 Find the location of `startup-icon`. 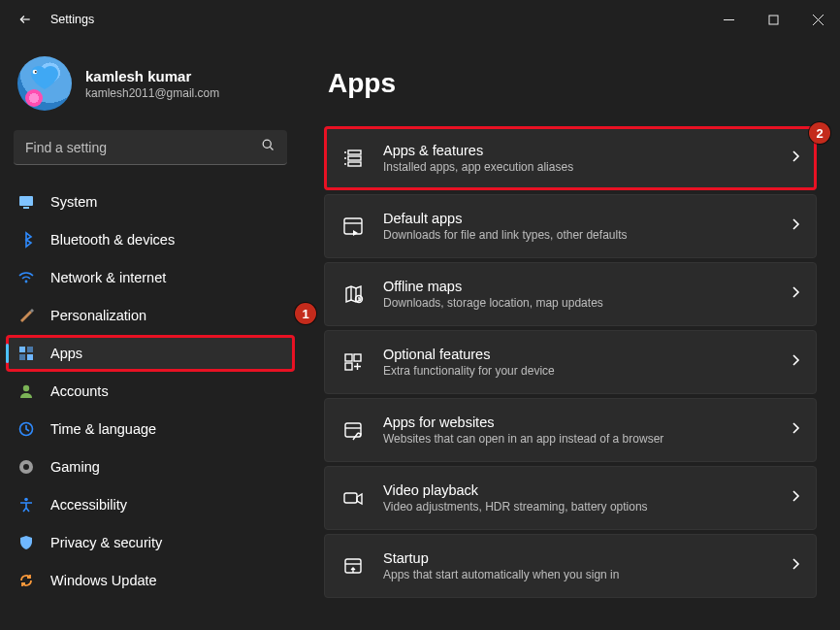

startup-icon is located at coordinates (353, 566).